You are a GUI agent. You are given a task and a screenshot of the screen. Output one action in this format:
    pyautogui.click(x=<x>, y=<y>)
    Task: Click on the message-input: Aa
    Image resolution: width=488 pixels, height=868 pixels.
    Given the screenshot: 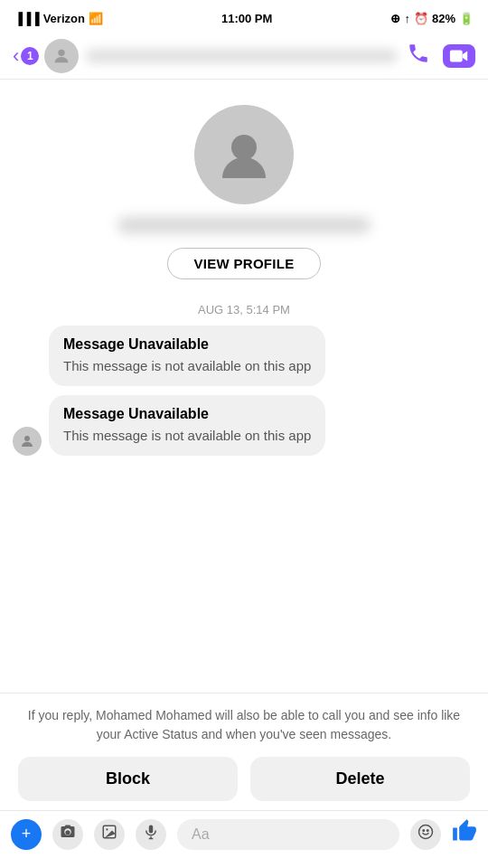 What is the action you would take?
    pyautogui.click(x=288, y=835)
    